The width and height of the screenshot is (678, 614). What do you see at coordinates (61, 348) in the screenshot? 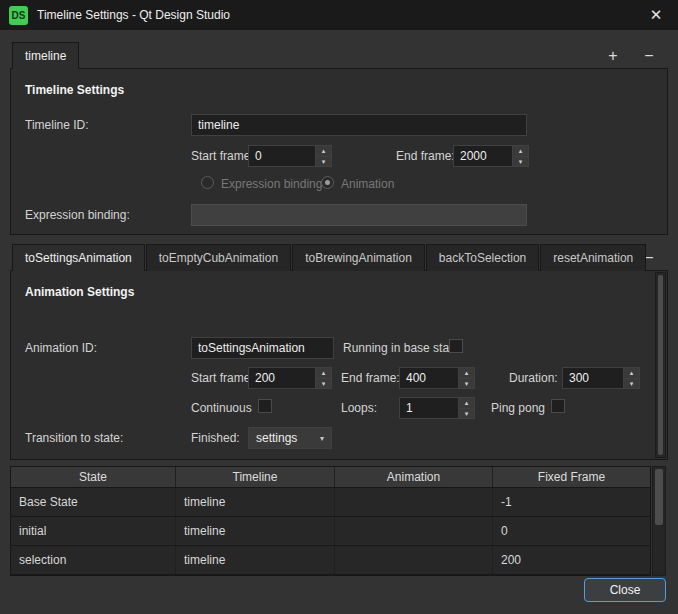
I see `animation-id-label: Animation ID:` at bounding box center [61, 348].